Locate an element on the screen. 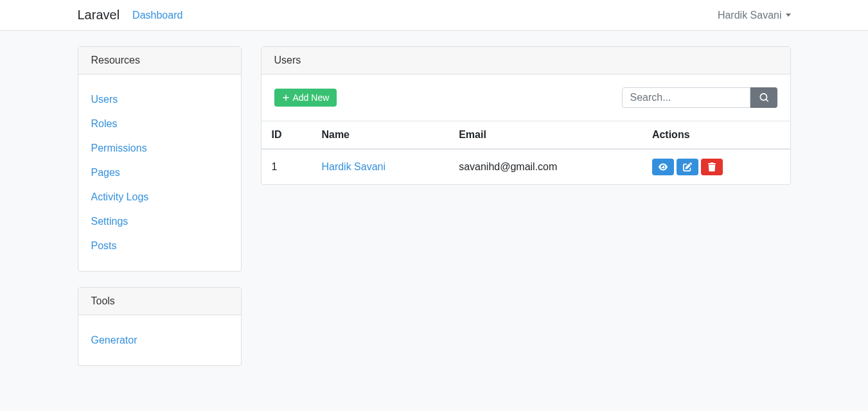  cell-email: savanihd@gmail.com is located at coordinates (545, 167).